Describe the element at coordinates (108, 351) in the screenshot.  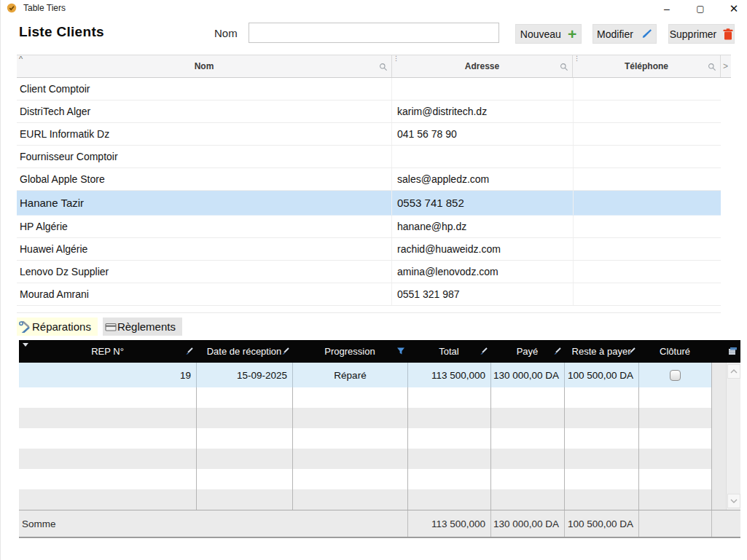
I see `column-header-rep-no: REP N°` at that location.